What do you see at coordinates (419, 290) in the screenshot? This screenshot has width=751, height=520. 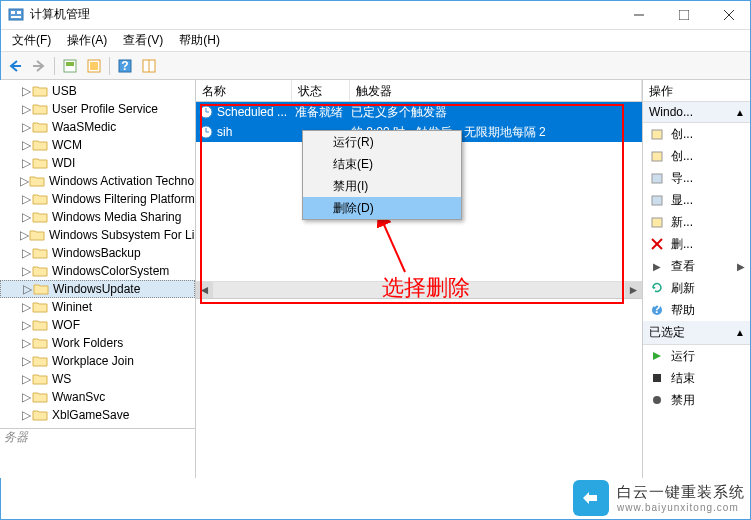 I see `horizontal-scrollbar: ◄►` at bounding box center [419, 290].